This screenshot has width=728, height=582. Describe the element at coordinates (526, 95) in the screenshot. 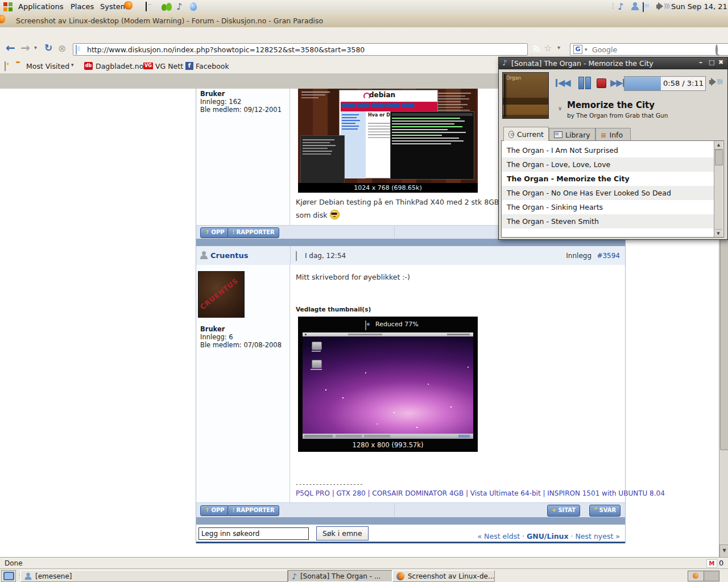

I see `album-art: Organ` at that location.